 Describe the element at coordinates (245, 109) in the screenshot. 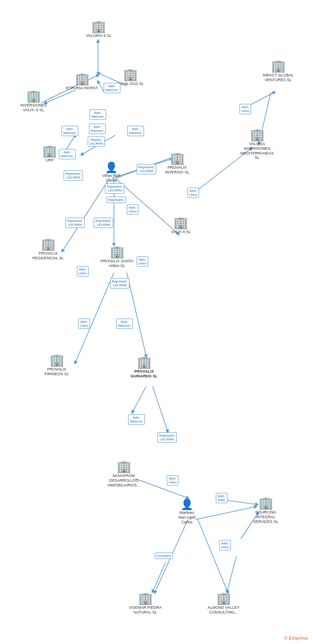

I see `badge-adm-unico-impact: Adm.Unico` at that location.